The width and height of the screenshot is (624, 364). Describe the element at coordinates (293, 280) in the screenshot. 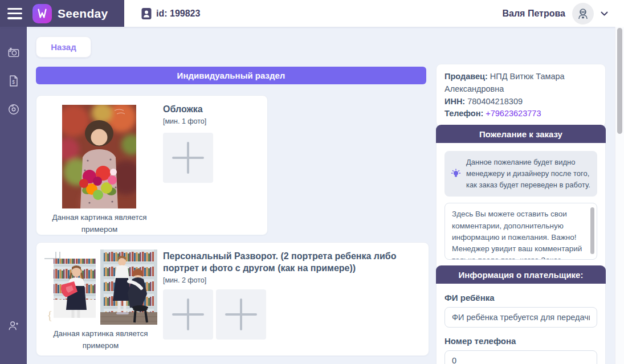

I see `min-photos-label: [мин. 2 фото]` at that location.